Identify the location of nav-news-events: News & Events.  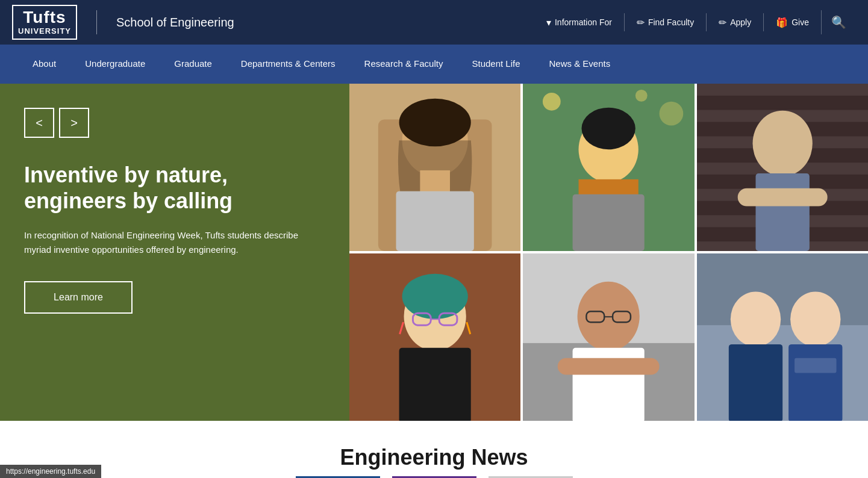
(580, 64).